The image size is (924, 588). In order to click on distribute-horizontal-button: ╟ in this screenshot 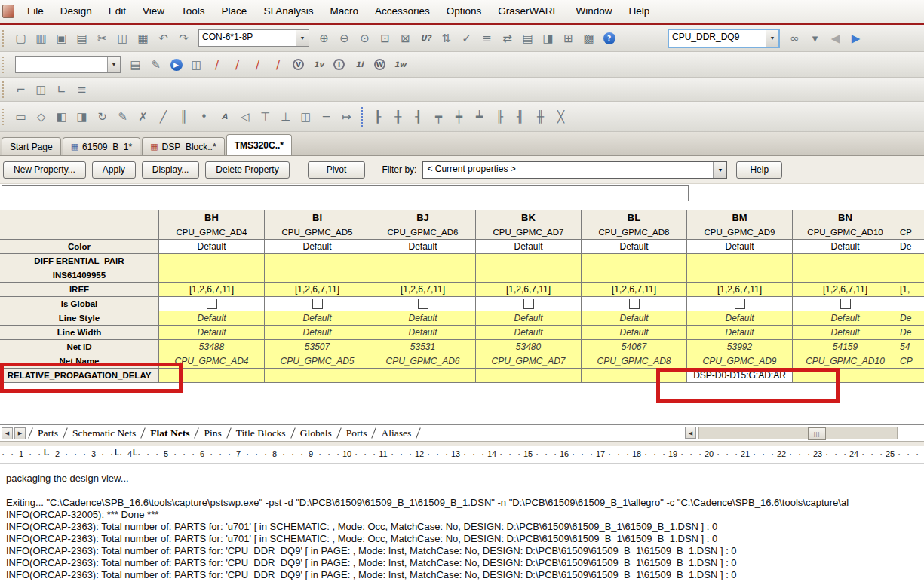, I will do `click(499, 116)`.